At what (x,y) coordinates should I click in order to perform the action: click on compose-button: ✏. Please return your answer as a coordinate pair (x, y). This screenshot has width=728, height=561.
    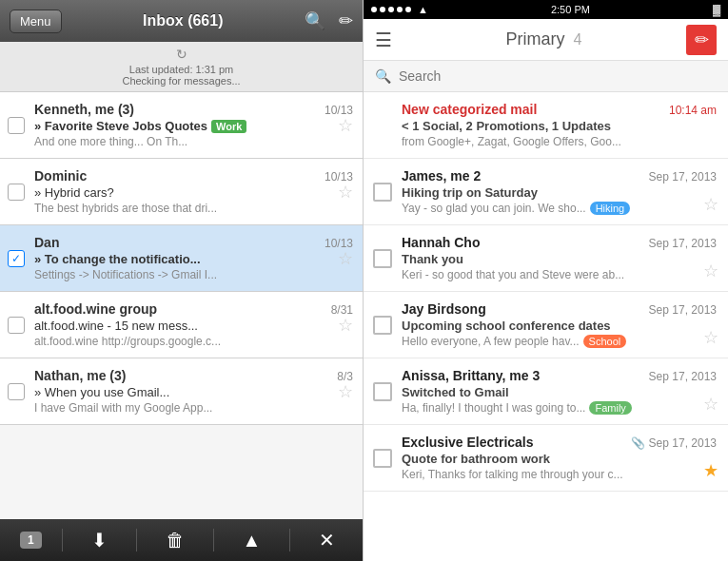
    Looking at the image, I should click on (701, 40).